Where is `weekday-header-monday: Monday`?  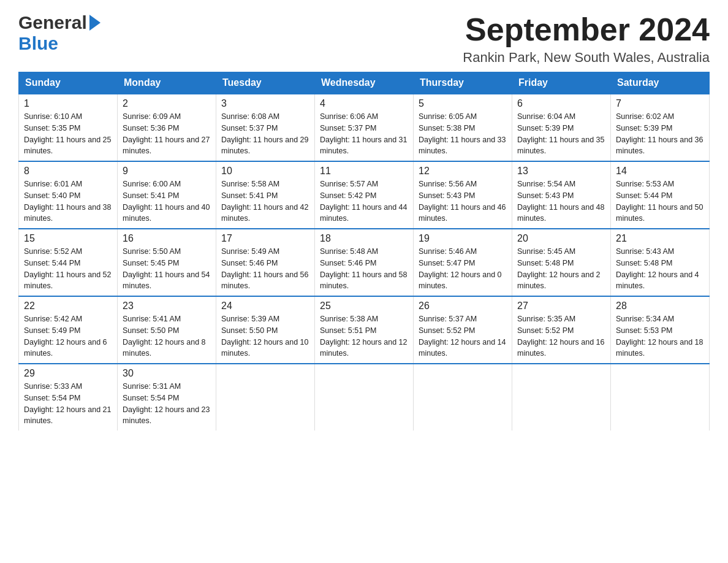 weekday-header-monday: Monday is located at coordinates (167, 83).